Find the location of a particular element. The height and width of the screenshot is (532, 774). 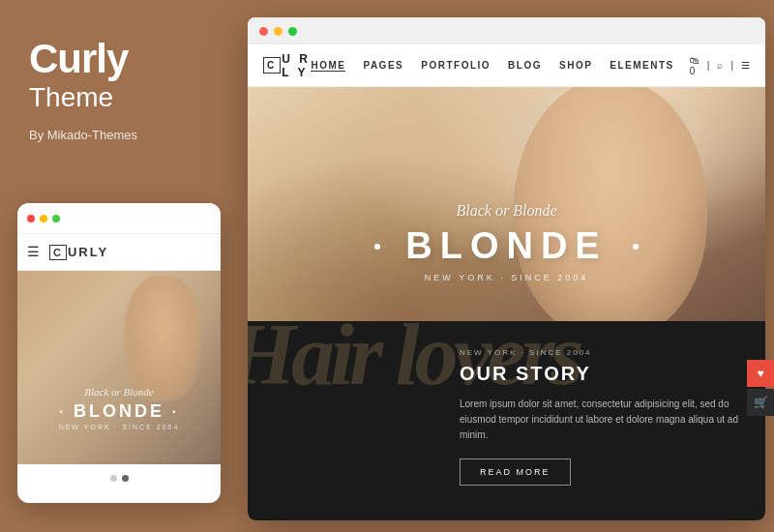

hero-dot-right is located at coordinates (636, 247).